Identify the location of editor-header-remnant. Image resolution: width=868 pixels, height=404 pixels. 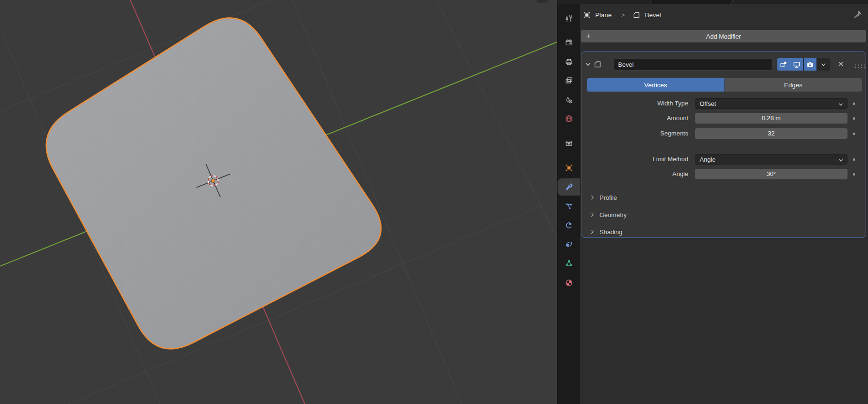
(713, 2).